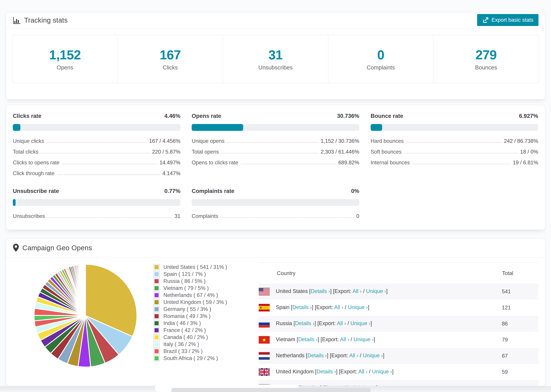 The image size is (551, 392). Describe the element at coordinates (36, 163) in the screenshot. I see `stat-row-label: Clicks to opens rate` at that location.